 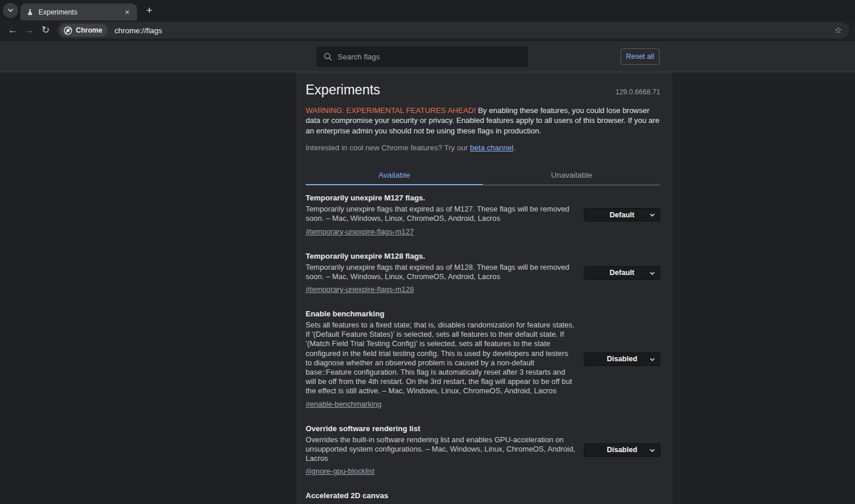 I want to click on browser-tab-experiments: Experiments ×, so click(x=79, y=12).